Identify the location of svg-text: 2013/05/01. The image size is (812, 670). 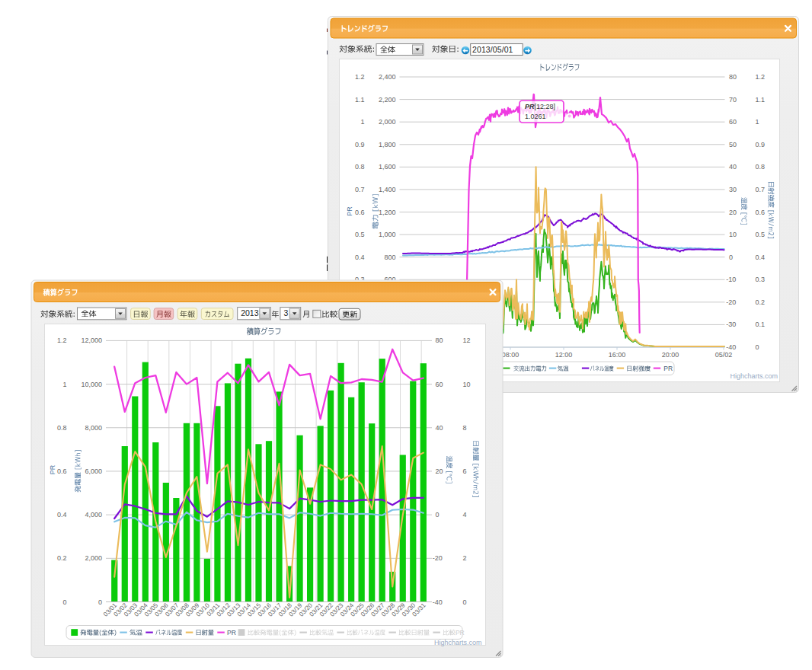
(493, 49).